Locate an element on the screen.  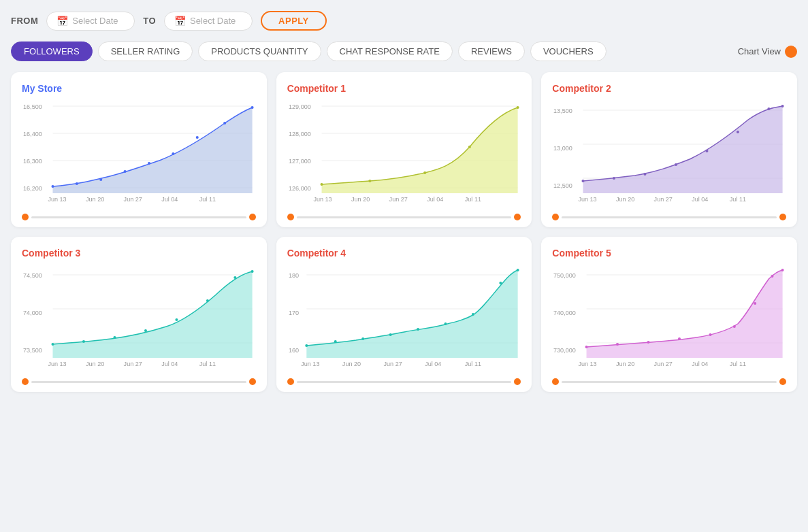
slider-my-store is located at coordinates (139, 217).